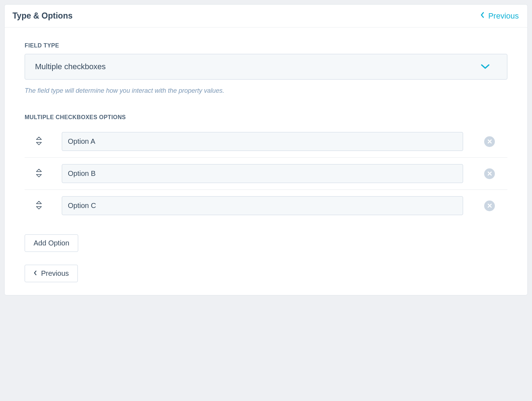 The height and width of the screenshot is (401, 532). Describe the element at coordinates (266, 46) in the screenshot. I see `field-type-label: FIELD TYPE` at that location.